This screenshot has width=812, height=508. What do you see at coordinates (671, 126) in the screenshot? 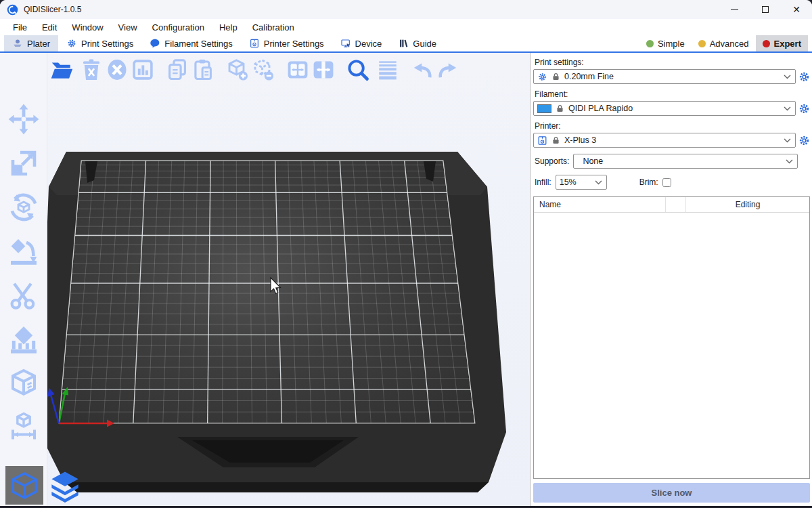
I see `printer-label: Printer:` at bounding box center [671, 126].